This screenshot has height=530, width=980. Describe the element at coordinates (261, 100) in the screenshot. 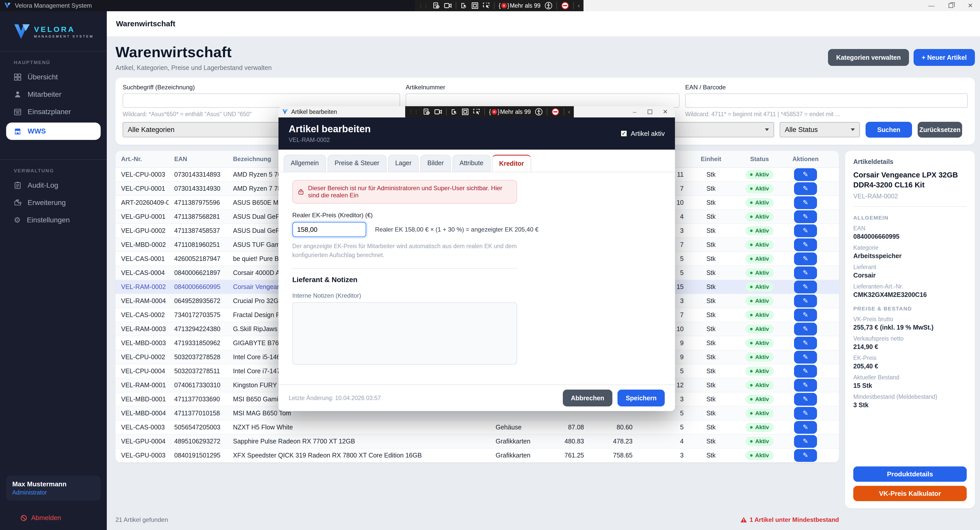

I see `search-input` at that location.